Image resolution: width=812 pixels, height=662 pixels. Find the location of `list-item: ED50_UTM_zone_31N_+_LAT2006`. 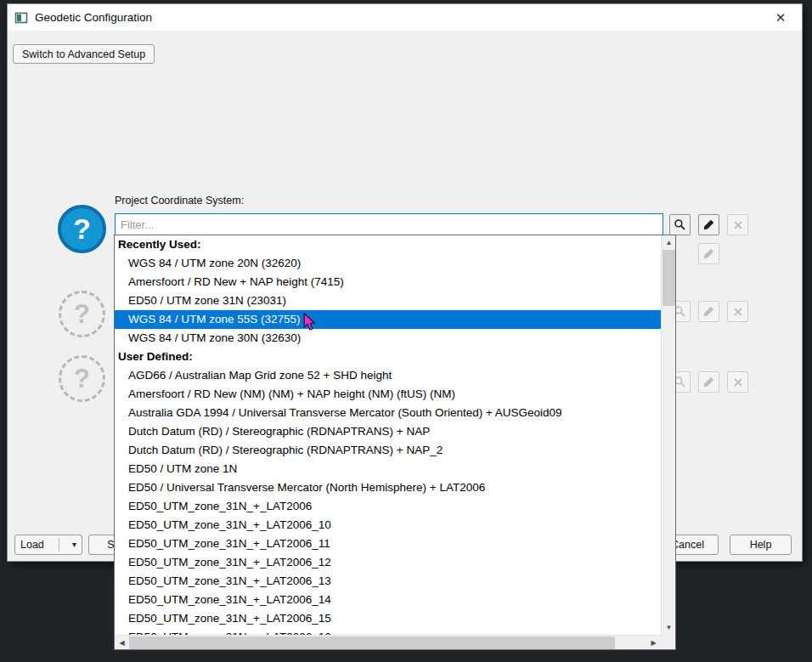

list-item: ED50_UTM_zone_31N_+_LAT2006 is located at coordinates (387, 506).